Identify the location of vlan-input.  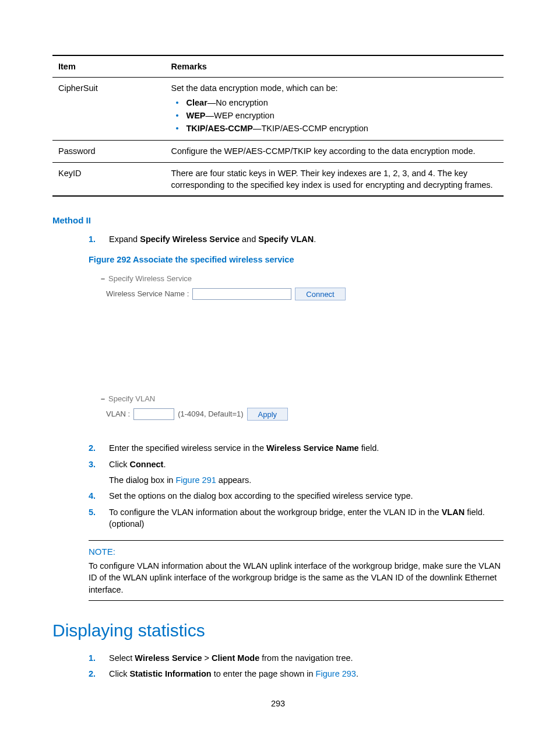
(154, 414).